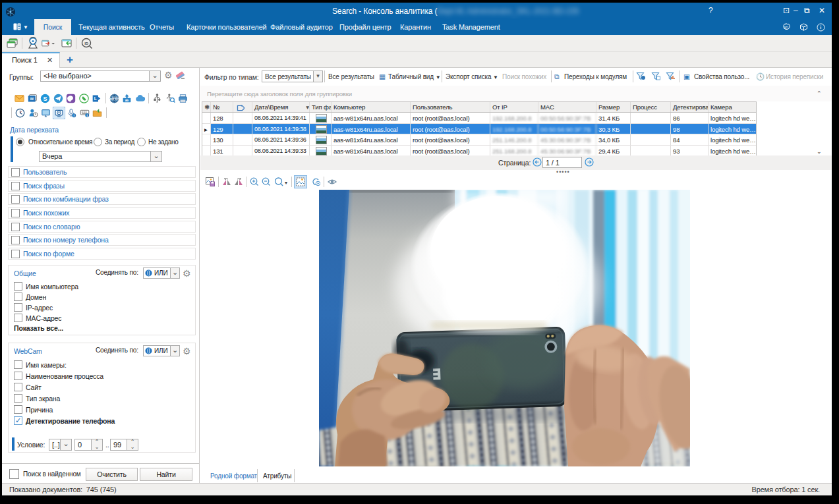 This screenshot has height=504, width=839. Describe the element at coordinates (32, 99) in the screenshot. I see `svg-text: IM` at that location.